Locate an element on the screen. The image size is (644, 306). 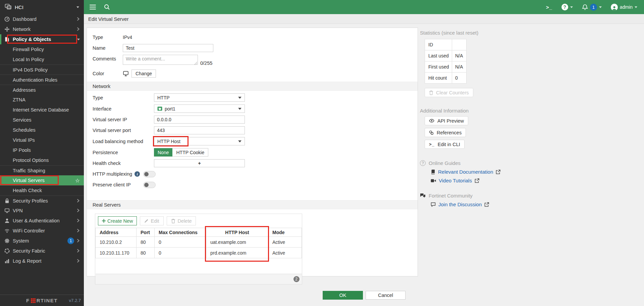
real-servers-toolbar: Create New Edit Delete is located at coordinates (199, 221).